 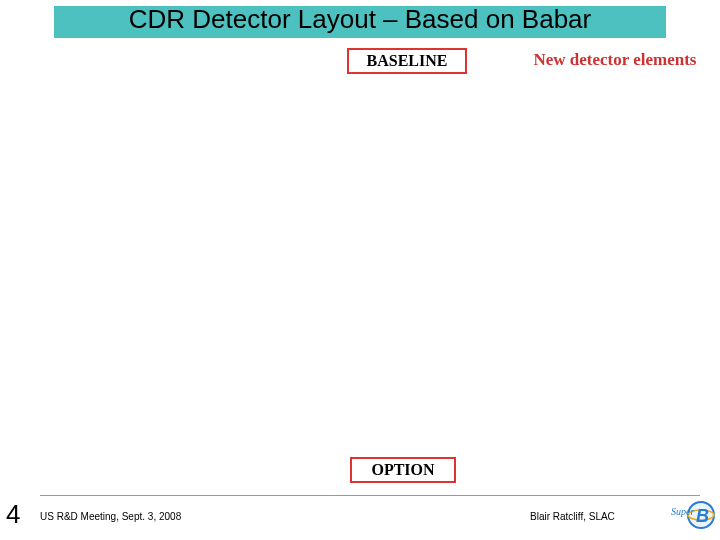 I want to click on baseline-label: BASELINE, so click(x=408, y=60).